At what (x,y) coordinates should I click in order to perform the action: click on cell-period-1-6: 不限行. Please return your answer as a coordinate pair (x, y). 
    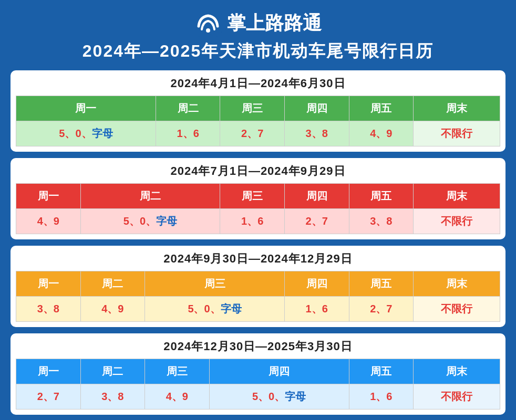
    Looking at the image, I should click on (457, 134).